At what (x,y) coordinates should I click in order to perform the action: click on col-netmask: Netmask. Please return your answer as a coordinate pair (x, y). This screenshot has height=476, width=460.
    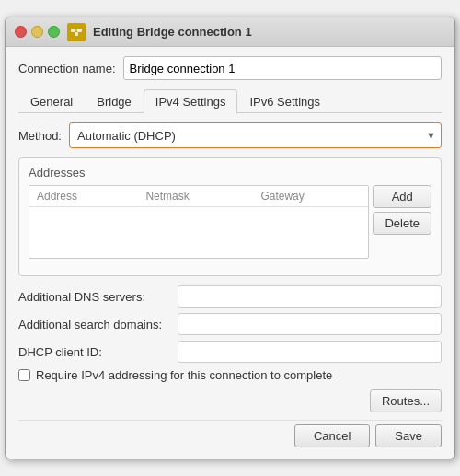
    Looking at the image, I should click on (195, 197).